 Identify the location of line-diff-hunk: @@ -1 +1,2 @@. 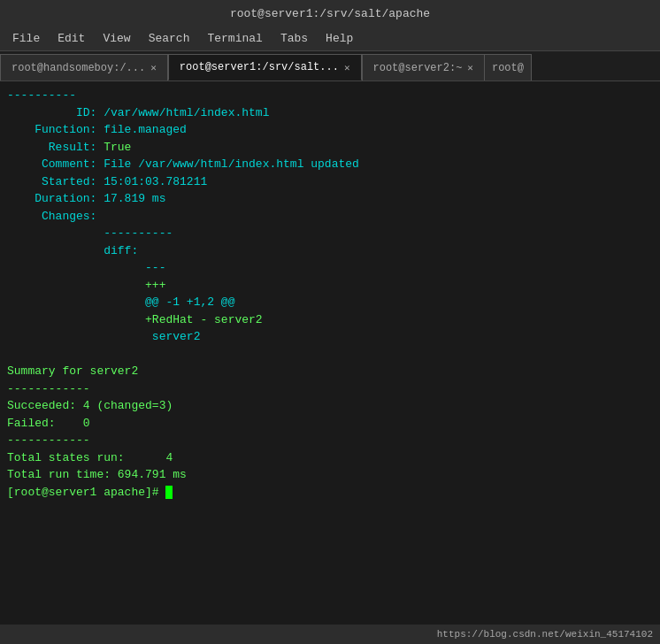
(330, 303).